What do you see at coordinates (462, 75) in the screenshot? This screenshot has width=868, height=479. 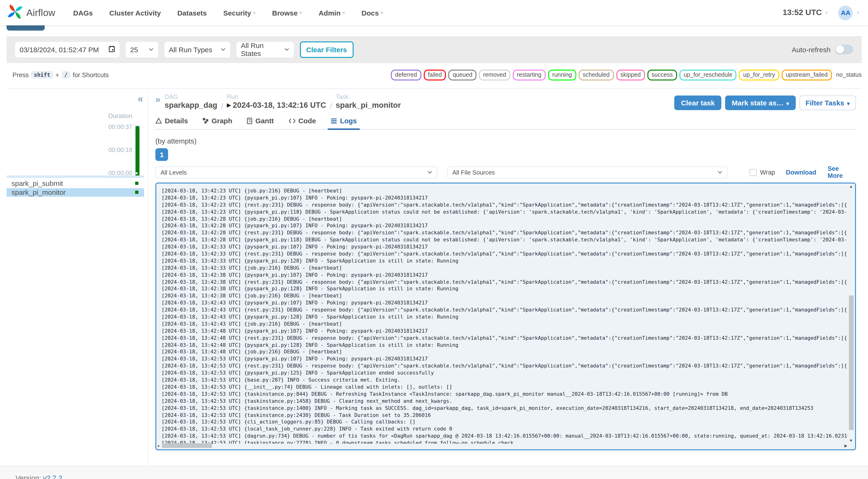 I see `status-badge-queued: queued` at bounding box center [462, 75].